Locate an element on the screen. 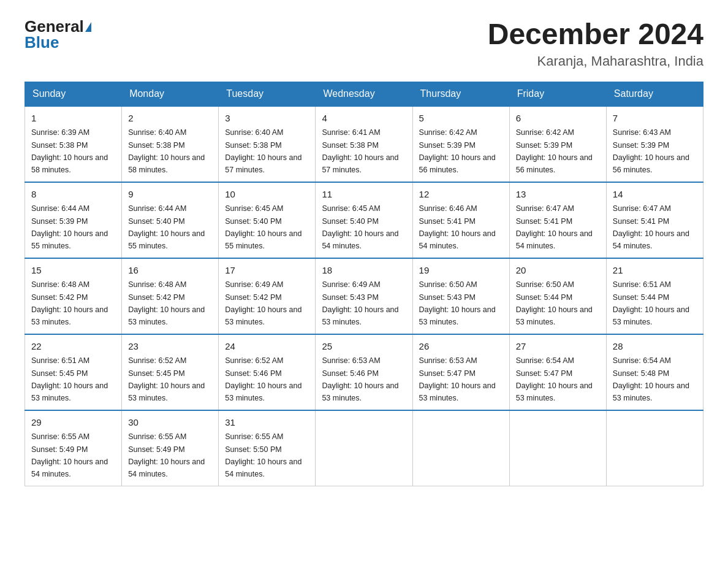 This screenshot has width=728, height=563. calendar-cell: 30Sunrise: 6:55 AMSunset: 5:49 PMDayligh… is located at coordinates (170, 448).